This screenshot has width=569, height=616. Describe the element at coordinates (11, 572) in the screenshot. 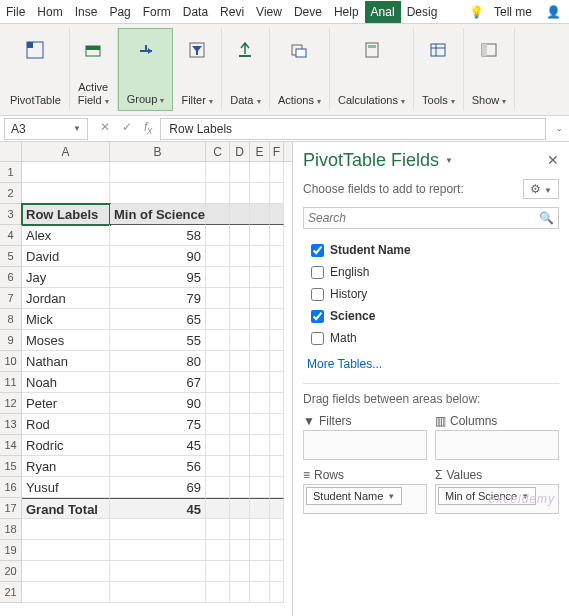

I see `row-header: 20` at that location.